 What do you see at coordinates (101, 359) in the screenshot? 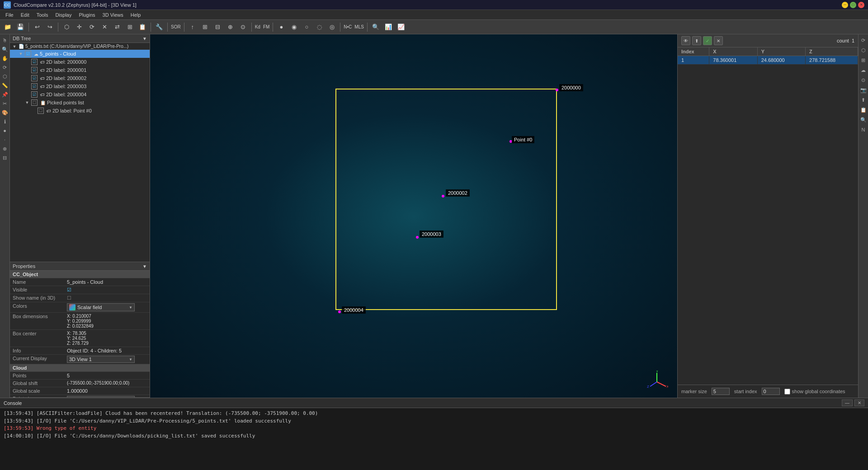
I see `display-dropdown: 3D View 1 ▼` at bounding box center [101, 359].